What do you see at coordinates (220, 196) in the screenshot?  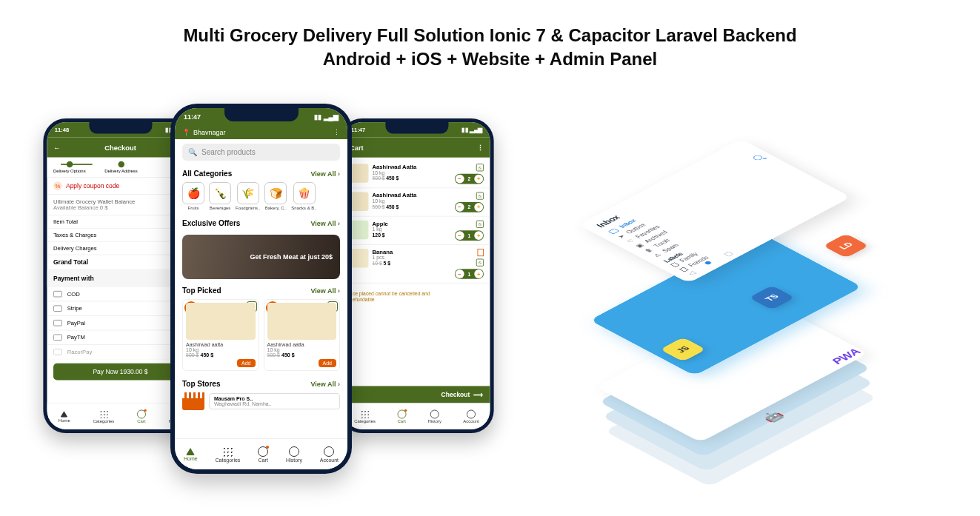 I see `category-chip: 🍾Beverages` at bounding box center [220, 196].